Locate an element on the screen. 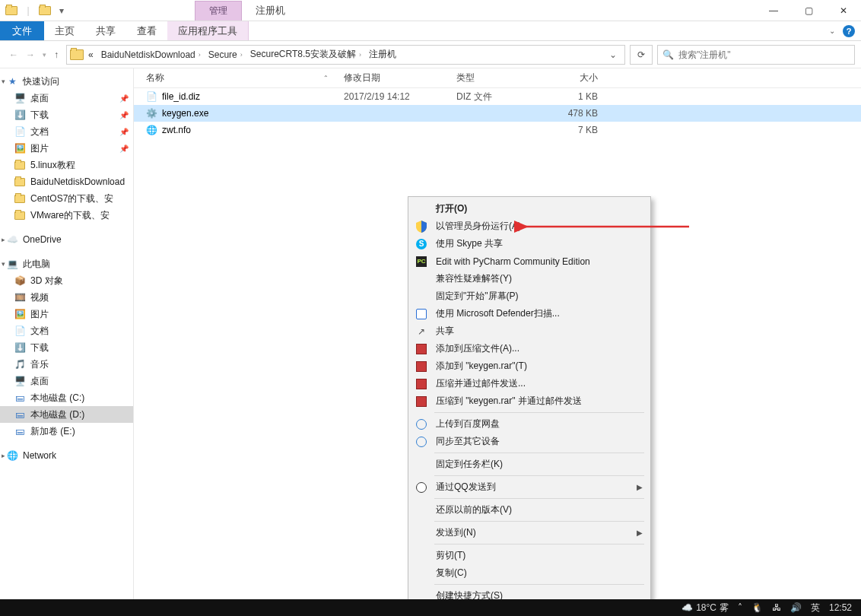  menu-item: PCEdit with PyCharm Community Edition is located at coordinates (529, 262).